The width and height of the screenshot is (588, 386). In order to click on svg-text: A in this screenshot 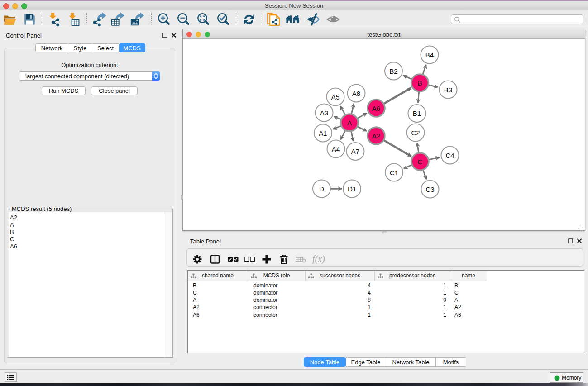, I will do `click(349, 123)`.